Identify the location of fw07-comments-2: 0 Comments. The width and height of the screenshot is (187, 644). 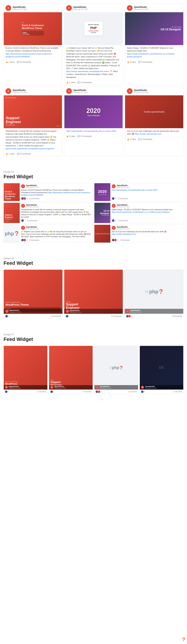
(87, 392).